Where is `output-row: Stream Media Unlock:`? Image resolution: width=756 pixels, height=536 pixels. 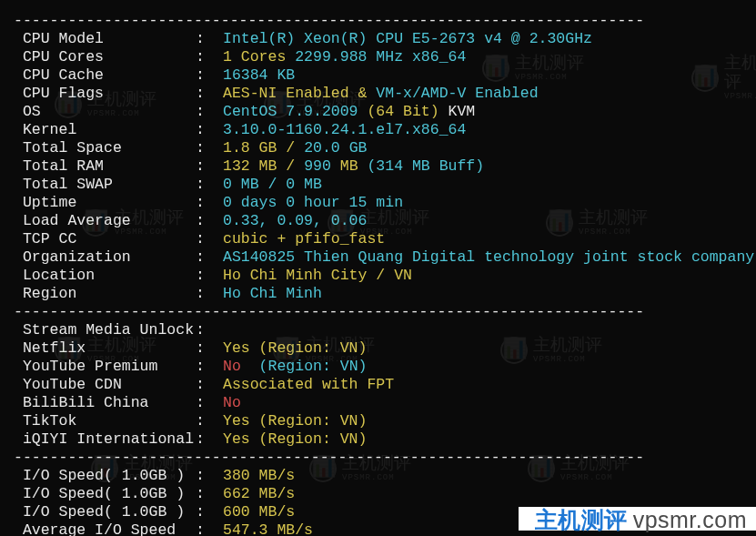
output-row: Stream Media Unlock: is located at coordinates (385, 330).